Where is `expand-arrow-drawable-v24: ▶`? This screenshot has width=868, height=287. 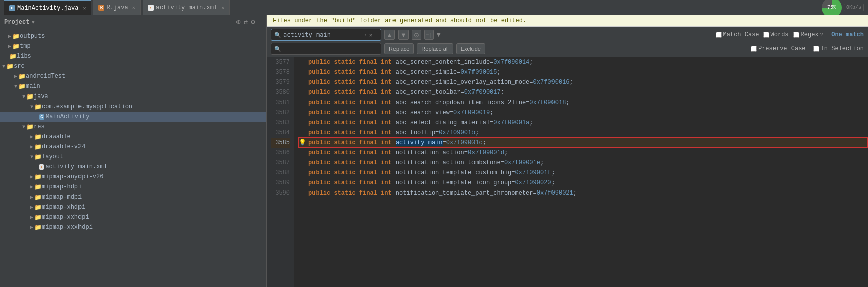 expand-arrow-drawable-v24: ▶ is located at coordinates (32, 147).